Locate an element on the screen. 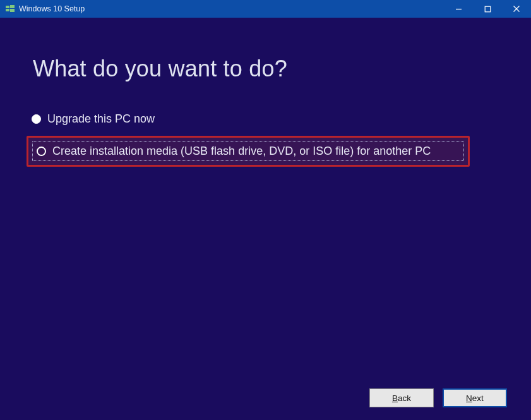 The height and width of the screenshot is (420, 531). close-button is located at coordinates (516, 9).